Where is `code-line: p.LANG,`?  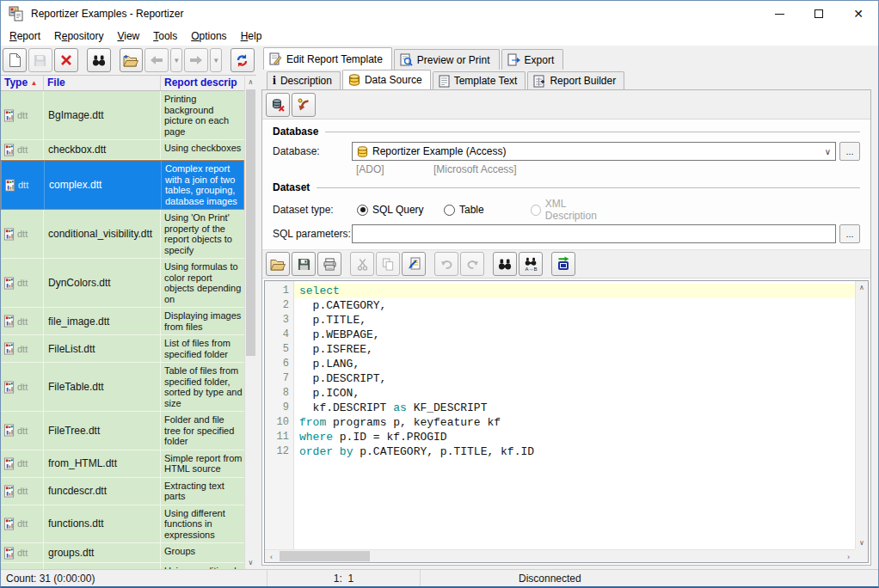 code-line: p.LANG, is located at coordinates (575, 364).